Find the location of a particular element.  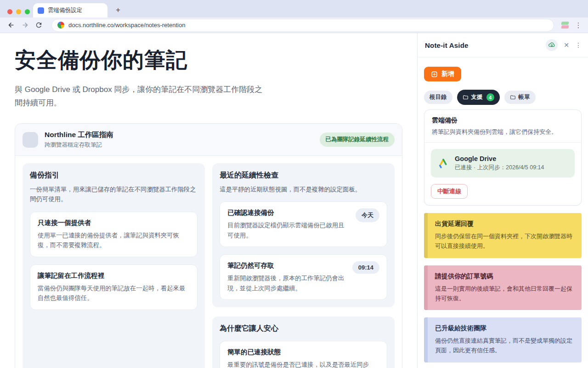

reassurance-title: 為什麼它讓人安心 is located at coordinates (303, 328).